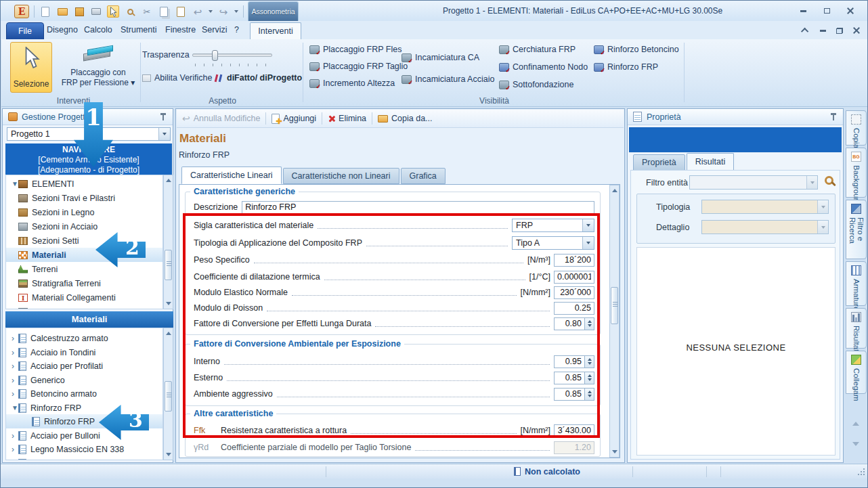  Describe the element at coordinates (856, 372) in the screenshot. I see `side-tab-collegamenti: Collegam` at that location.